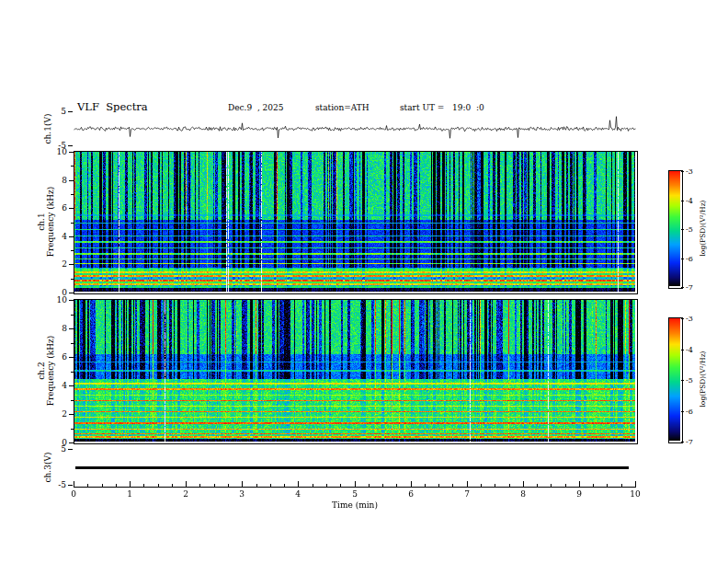 Image resolution: width=728 pixels, height=563 pixels. I want to click on ch3-panel: 5-5, so click(355, 467).